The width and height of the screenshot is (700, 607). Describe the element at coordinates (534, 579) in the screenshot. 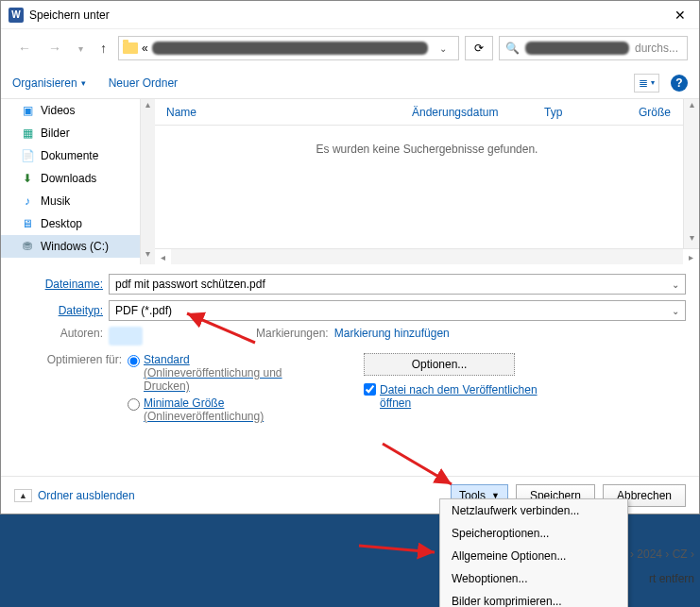

I see `menu-web-options: Weboptionen...` at that location.